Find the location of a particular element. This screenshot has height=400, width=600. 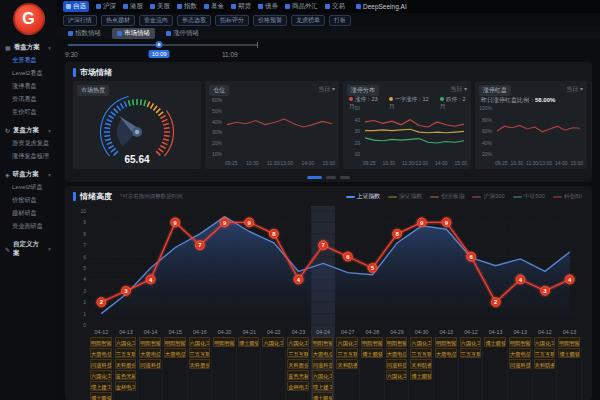

sidebar-item-涨停看盘: 涨停看盘 is located at coordinates (28, 86).